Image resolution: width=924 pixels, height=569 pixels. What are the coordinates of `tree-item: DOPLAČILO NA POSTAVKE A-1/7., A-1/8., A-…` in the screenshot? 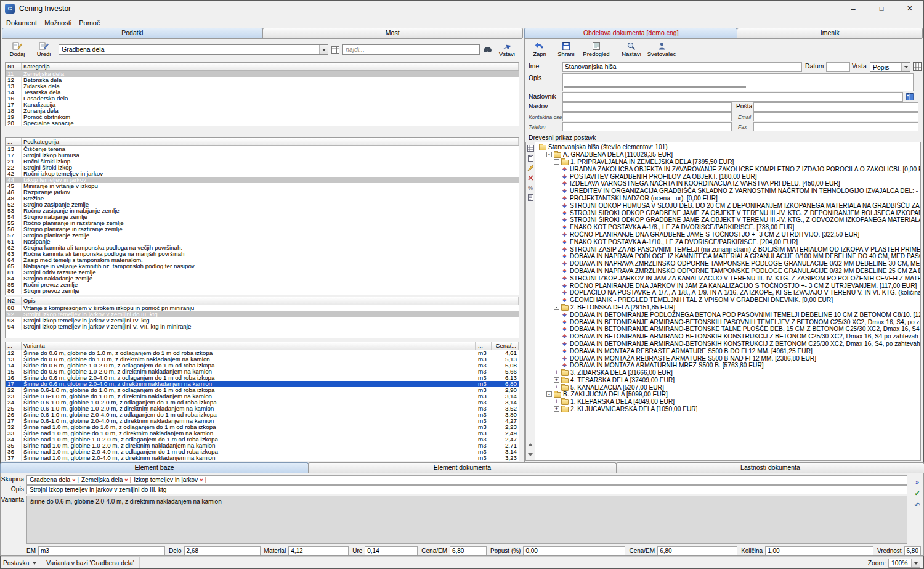 It's located at (728, 293).